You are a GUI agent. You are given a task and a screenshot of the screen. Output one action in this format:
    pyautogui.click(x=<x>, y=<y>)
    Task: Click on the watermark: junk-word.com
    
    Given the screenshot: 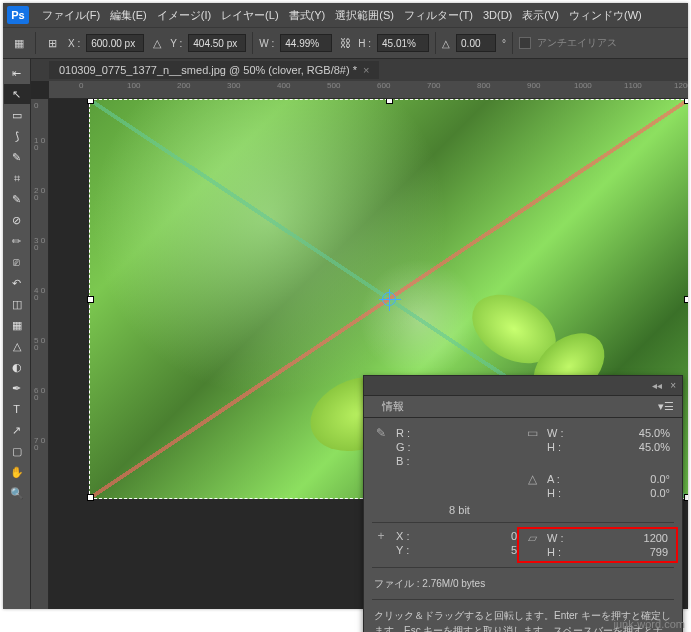 What is the action you would take?
    pyautogui.click(x=649, y=624)
    